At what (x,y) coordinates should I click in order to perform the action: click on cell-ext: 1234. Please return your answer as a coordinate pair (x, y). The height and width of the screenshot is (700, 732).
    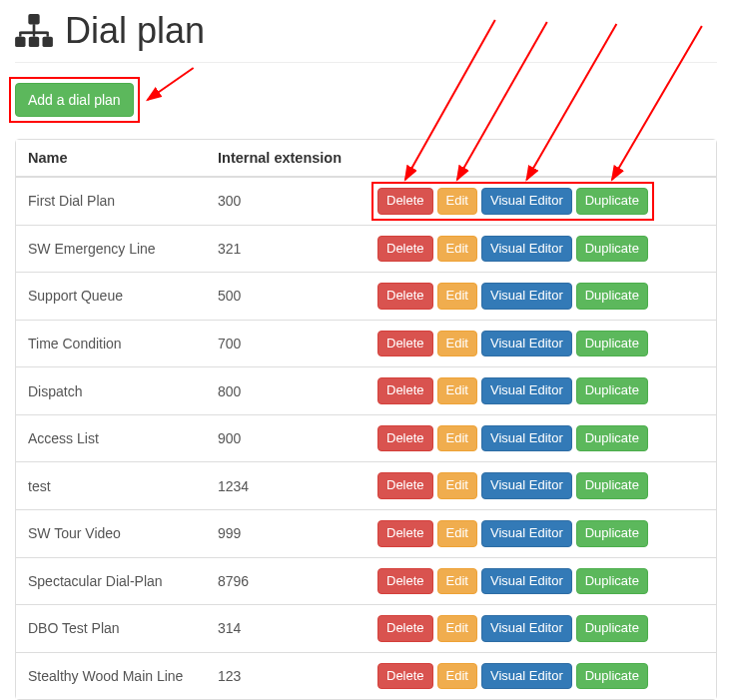
    Looking at the image, I should click on (286, 486).